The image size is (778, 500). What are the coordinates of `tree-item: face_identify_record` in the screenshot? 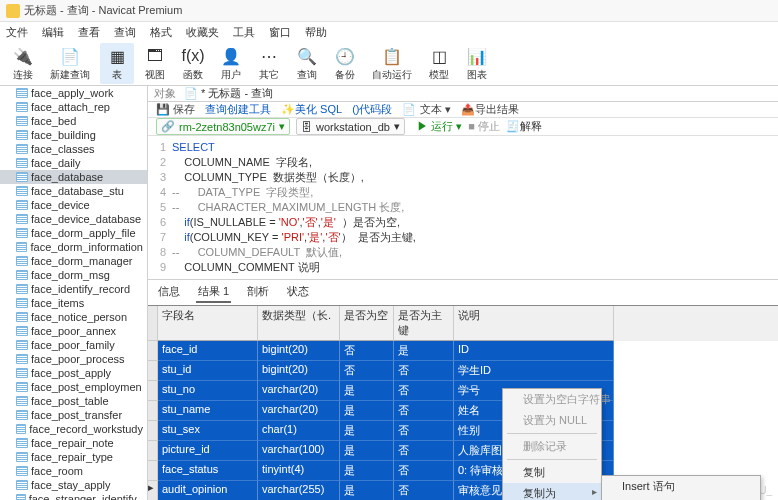 It's located at (74, 289).